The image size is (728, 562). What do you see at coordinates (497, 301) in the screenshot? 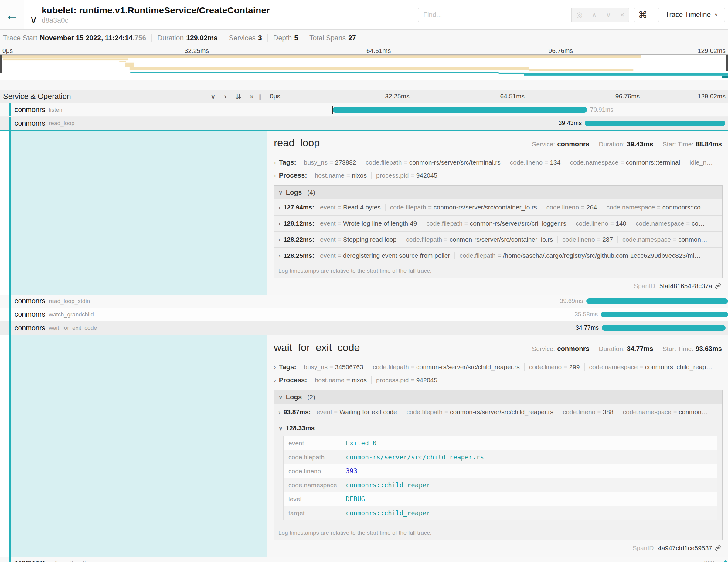
I see `span-timeline-cell: 39.69ms` at bounding box center [497, 301].